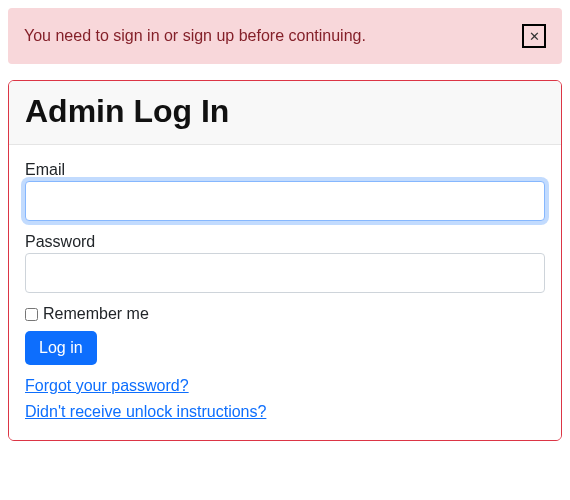 This screenshot has height=500, width=570. What do you see at coordinates (195, 36) in the screenshot?
I see `flash-alert-message: You need to sign in or sign up before co…` at bounding box center [195, 36].